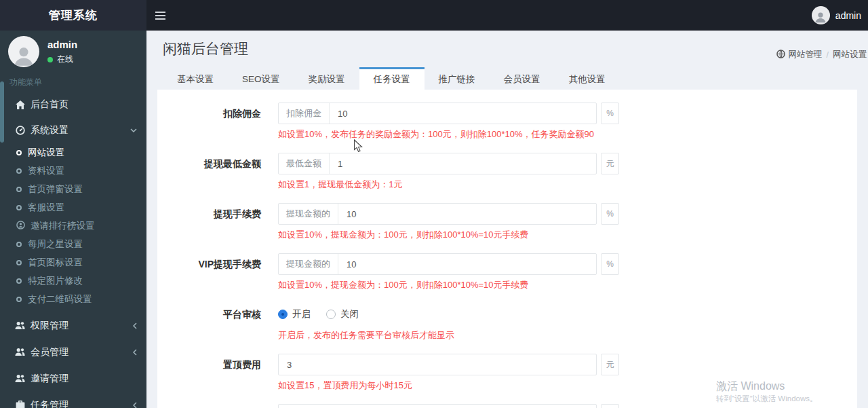 The width and height of the screenshot is (868, 408). Describe the element at coordinates (73, 225) in the screenshot. I see `sidebar-item-invite-ranking-settings: 邀请排行榜设置` at that location.